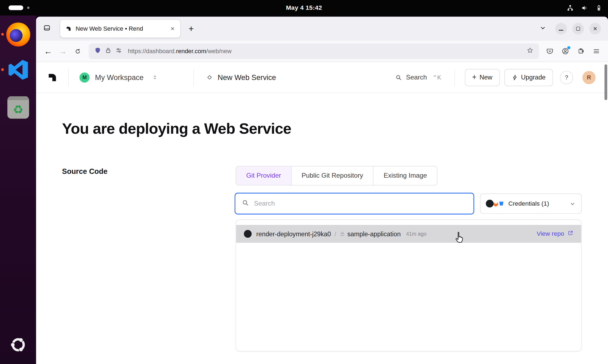  I want to click on tab-existing-image: Existing Image, so click(405, 176).